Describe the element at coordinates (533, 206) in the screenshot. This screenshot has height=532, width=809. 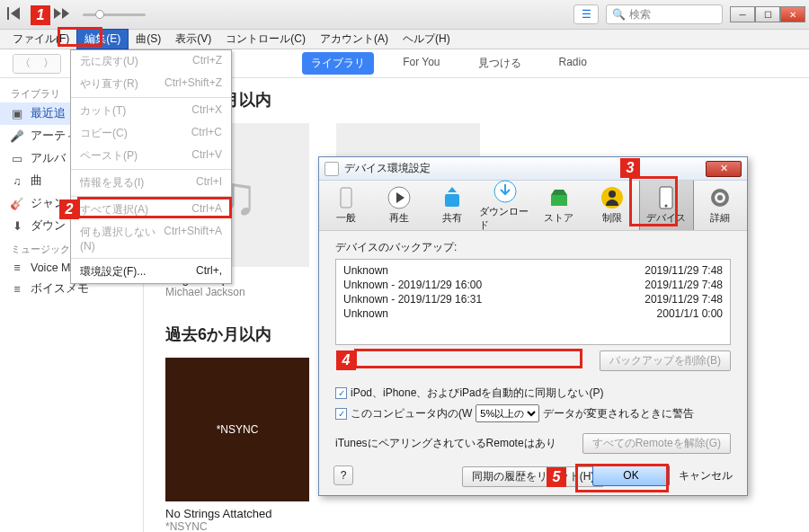
I see `dialog-toolbar: 一般 再生 共有 ダウンロード ストア 制限 デバイス 詳細` at that location.